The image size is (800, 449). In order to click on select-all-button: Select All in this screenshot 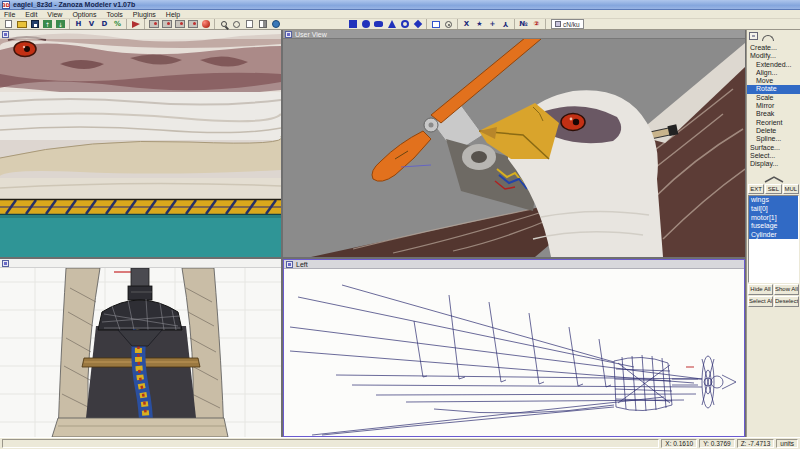, I will do `click(760, 302)`.